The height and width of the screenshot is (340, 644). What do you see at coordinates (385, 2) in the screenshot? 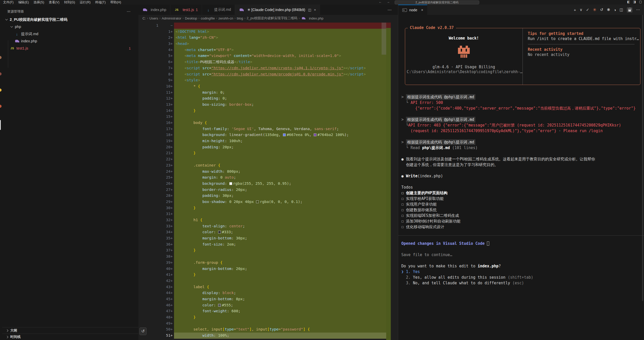
I see `history-nav-arrows: ← →` at bounding box center [385, 2].